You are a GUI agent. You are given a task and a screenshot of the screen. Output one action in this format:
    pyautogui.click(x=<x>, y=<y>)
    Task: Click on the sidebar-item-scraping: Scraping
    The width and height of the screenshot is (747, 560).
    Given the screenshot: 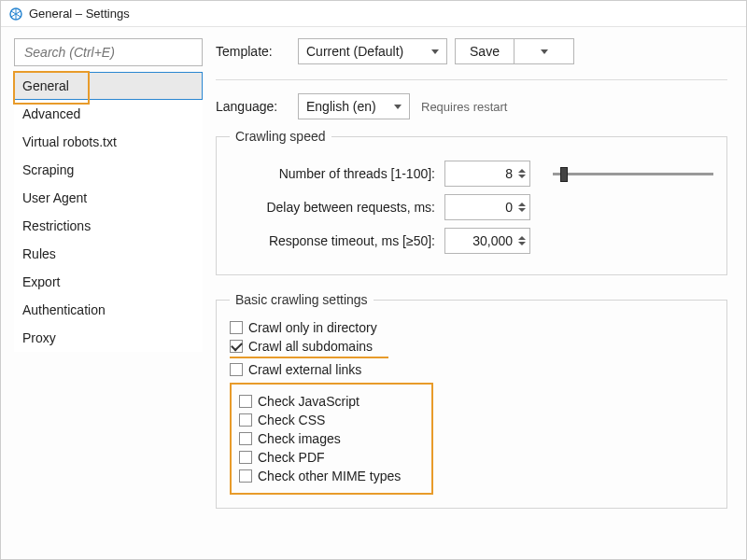 What is the action you would take?
    pyautogui.click(x=108, y=170)
    